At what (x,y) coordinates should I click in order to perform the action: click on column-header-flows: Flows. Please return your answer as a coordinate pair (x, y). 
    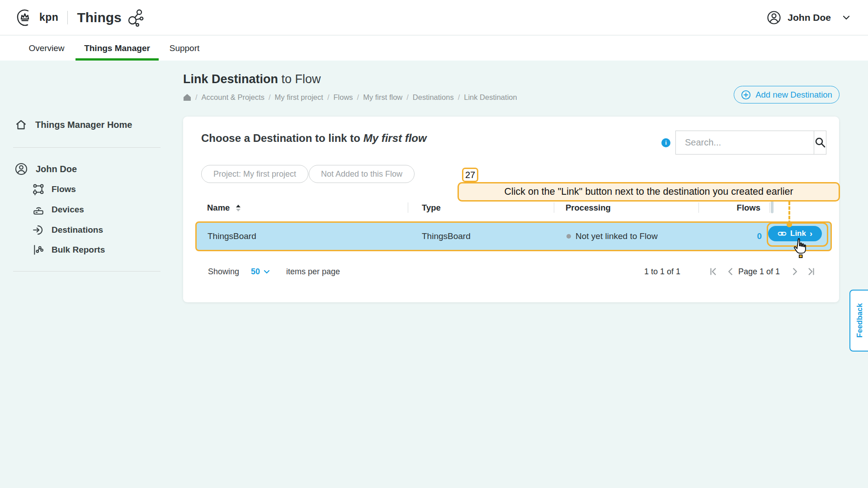
    Looking at the image, I should click on (731, 208).